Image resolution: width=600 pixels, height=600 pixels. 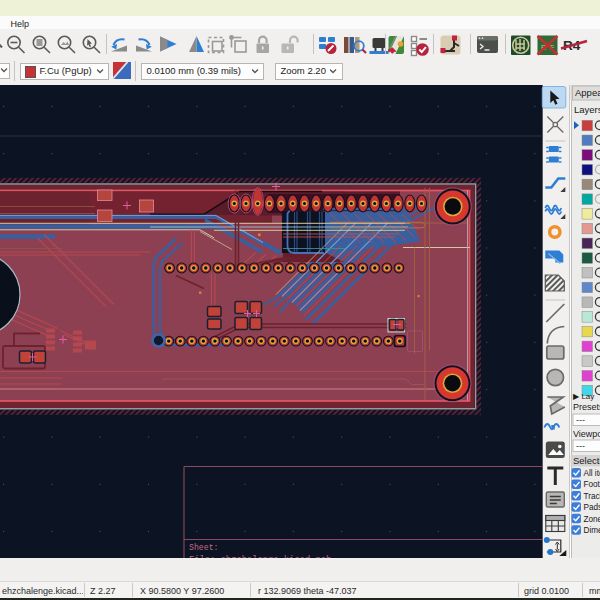 What do you see at coordinates (204, 546) in the screenshot?
I see `svg-text: Sheet:` at bounding box center [204, 546].